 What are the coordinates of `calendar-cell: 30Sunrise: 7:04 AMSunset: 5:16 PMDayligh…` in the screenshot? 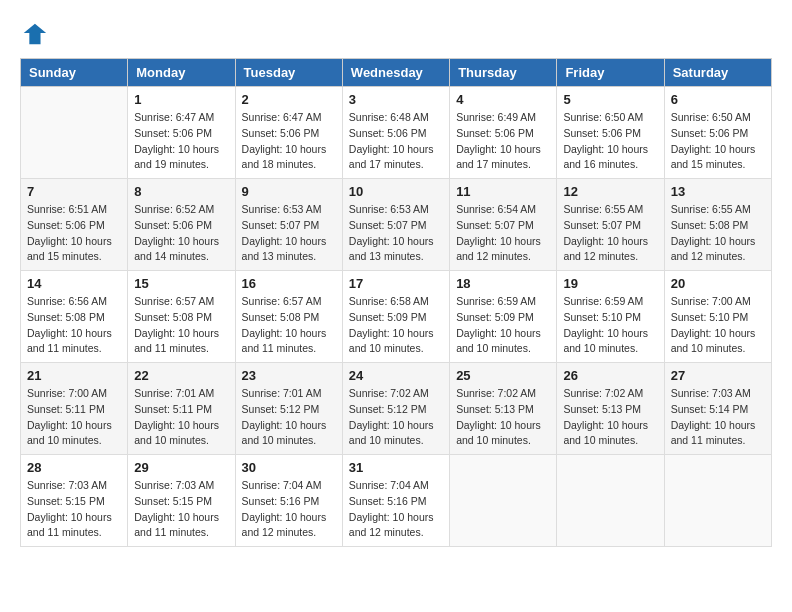 It's located at (288, 501).